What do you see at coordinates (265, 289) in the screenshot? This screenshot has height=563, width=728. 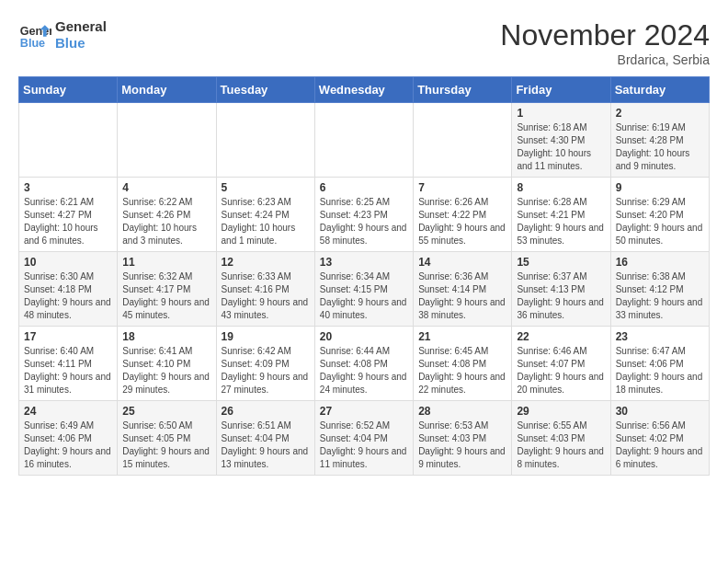 I see `calendar-cell: 12Sunrise: 6:33 AM Sunset: 4:16 PM Dayli…` at bounding box center [265, 289].